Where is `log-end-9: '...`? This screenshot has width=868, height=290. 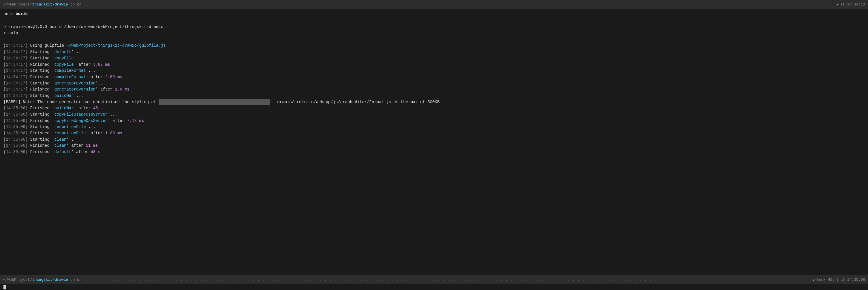
log-end-9: '... is located at coordinates (79, 96).